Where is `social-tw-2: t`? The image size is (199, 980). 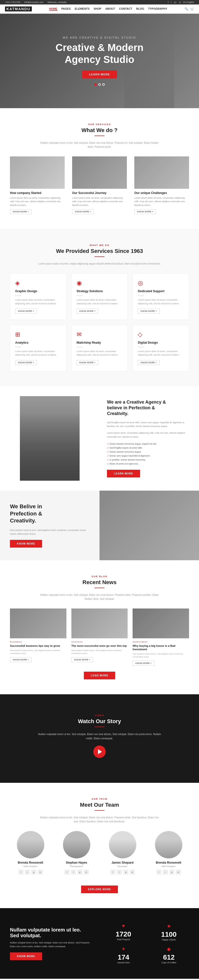
social-tw-2: t is located at coordinates (73, 872).